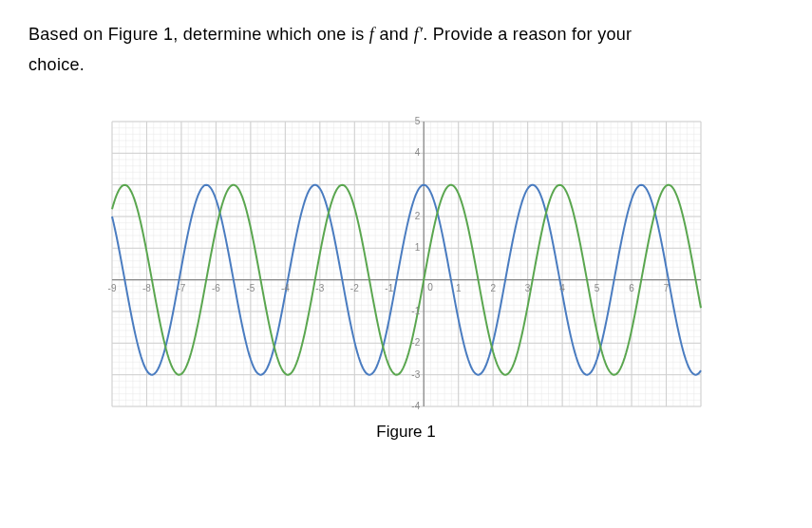  What do you see at coordinates (406, 432) in the screenshot?
I see `figure-caption: Figure 1` at bounding box center [406, 432].